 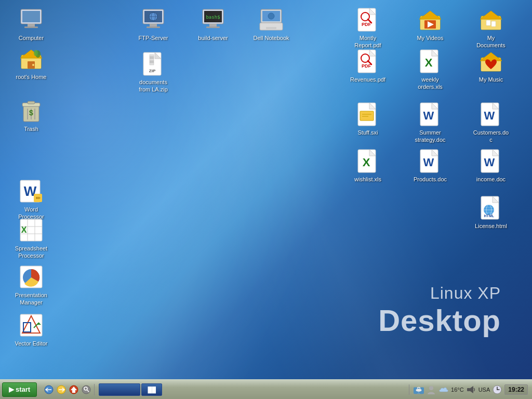 I want to click on presentation-manager-icon, so click(x=31, y=277).